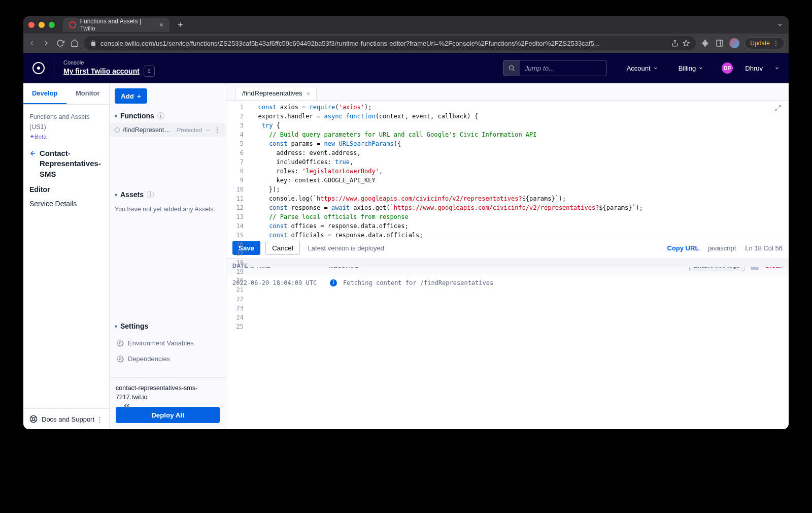 This screenshot has height=513, width=812. Describe the element at coordinates (42, 25) in the screenshot. I see `minimize-window-button` at that location.